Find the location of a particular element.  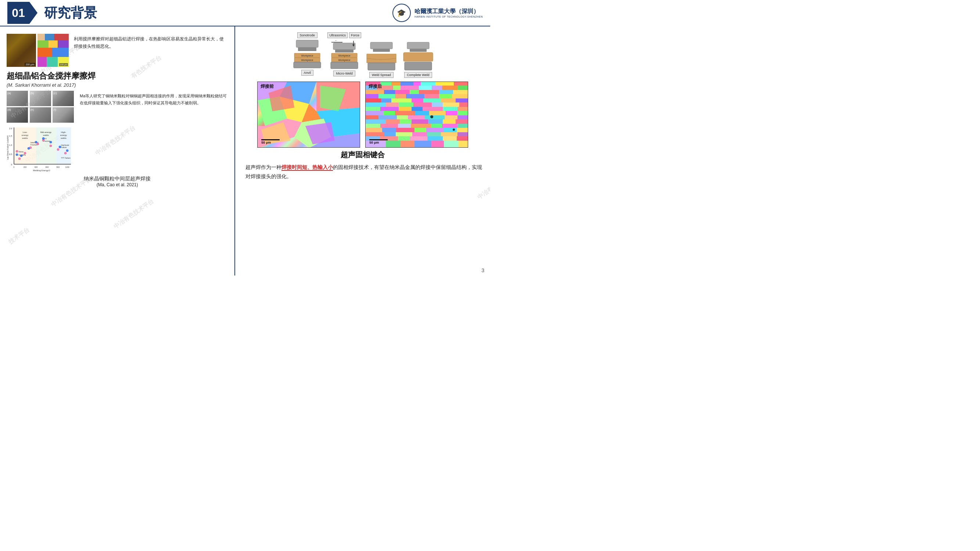

force-label: Force is located at coordinates (355, 35).